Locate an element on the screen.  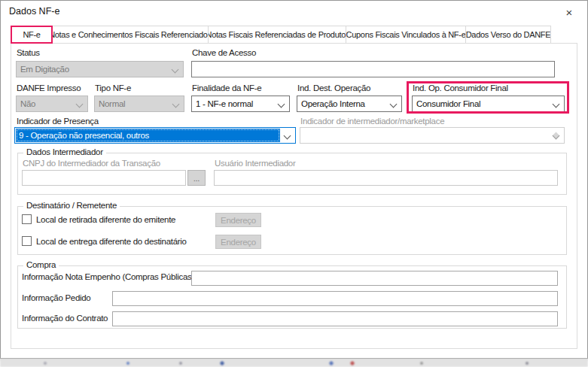
usuario-intermediador-label: Usuário Intermediador is located at coordinates (254, 163).